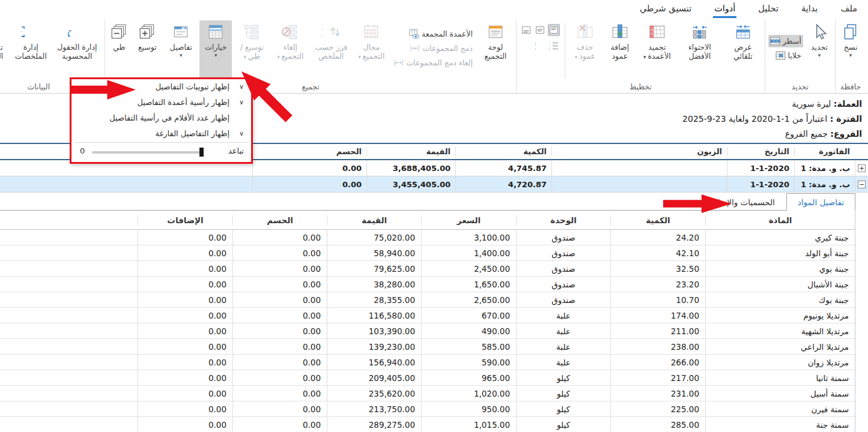  Describe the element at coordinates (185, 284) in the screenshot. I see `additions-cell: 0.00` at that location.